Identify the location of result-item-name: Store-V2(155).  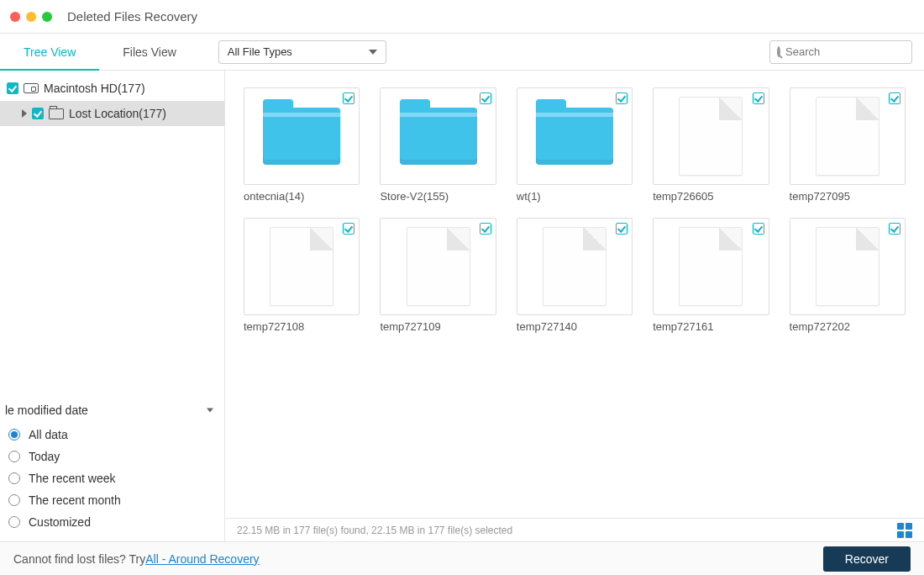
(438, 197).